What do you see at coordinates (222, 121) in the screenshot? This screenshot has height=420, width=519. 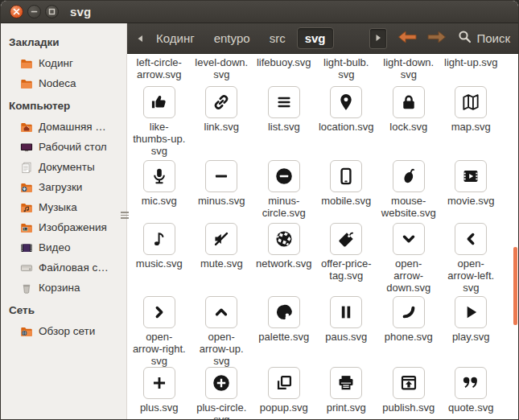 I see `file-item: link.svg` at bounding box center [222, 121].